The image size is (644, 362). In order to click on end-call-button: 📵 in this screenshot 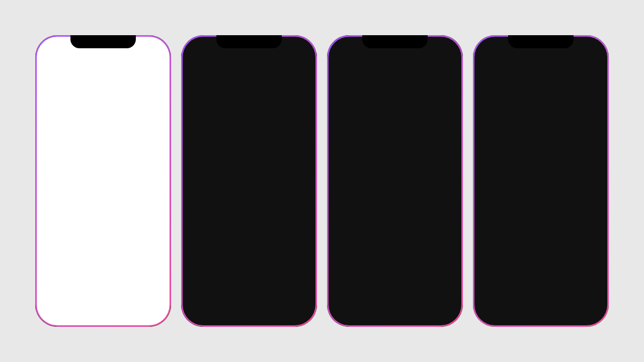, I will do `click(153, 302)`.